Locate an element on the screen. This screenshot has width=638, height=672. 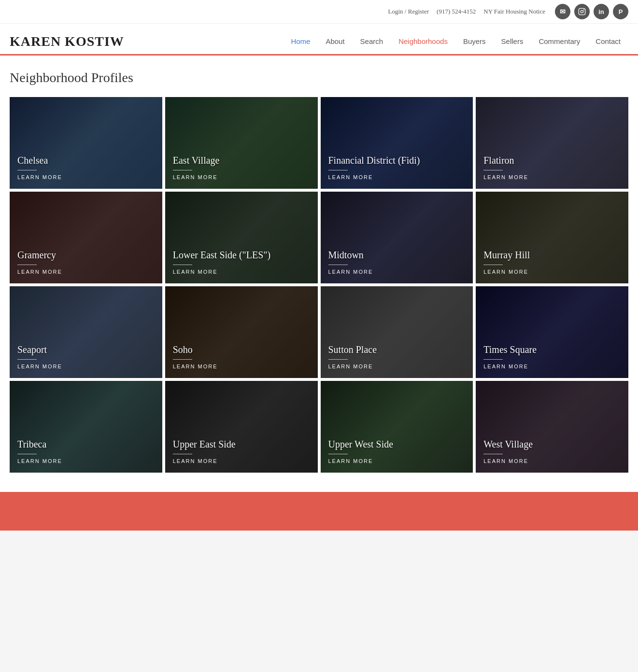
neighborhood-overlay-fidi: Financial District (Fidi)LEARN MORE is located at coordinates (397, 168).